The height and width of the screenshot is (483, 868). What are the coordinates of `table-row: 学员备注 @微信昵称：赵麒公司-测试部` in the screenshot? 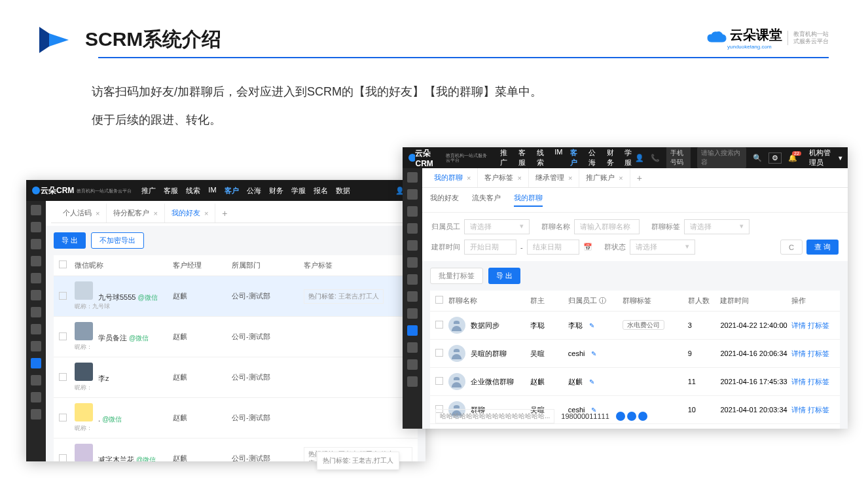 It's located at (236, 337).